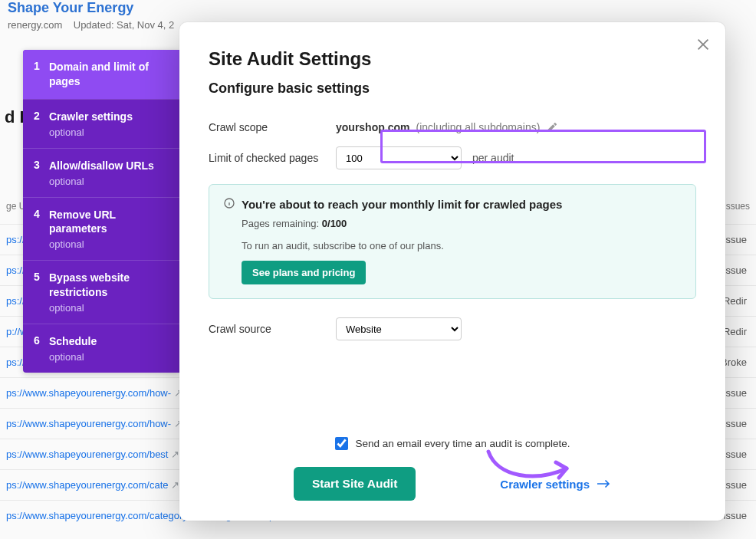  What do you see at coordinates (101, 74) in the screenshot?
I see `sidebar-item-1: 1Domain and limit of pages` at bounding box center [101, 74].